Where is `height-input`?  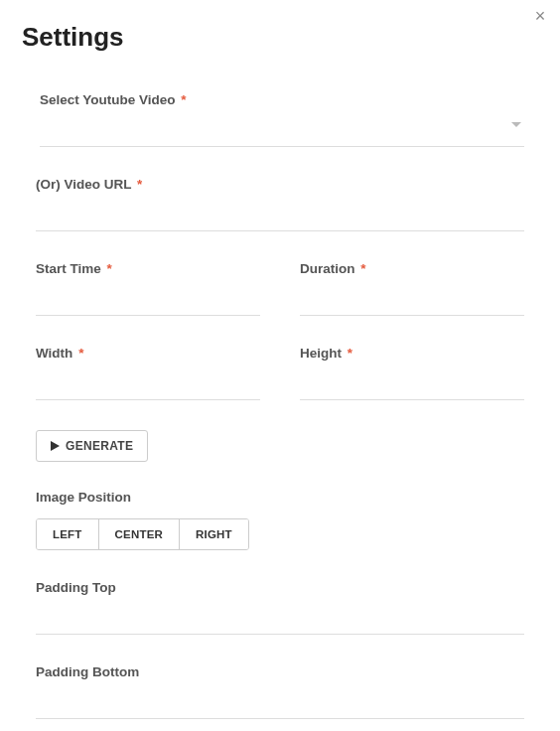
height-input is located at coordinates (412, 383).